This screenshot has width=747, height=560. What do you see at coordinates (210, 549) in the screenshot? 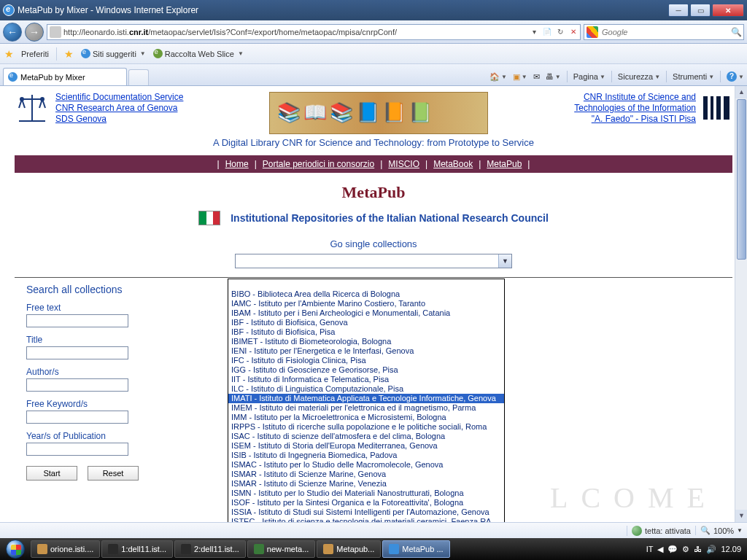
I see `taskbar-item: 2:dell11.ist...` at bounding box center [210, 549].